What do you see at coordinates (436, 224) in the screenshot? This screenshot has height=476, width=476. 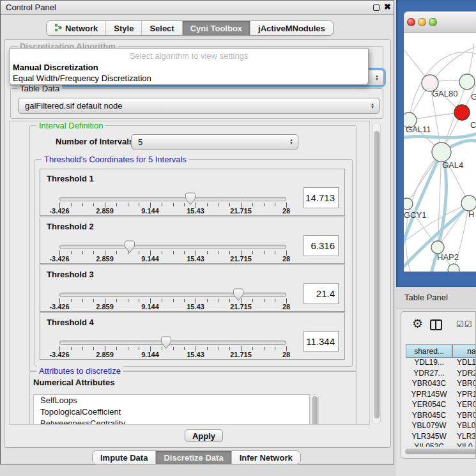 I see `network-edge` at bounding box center [436, 224].